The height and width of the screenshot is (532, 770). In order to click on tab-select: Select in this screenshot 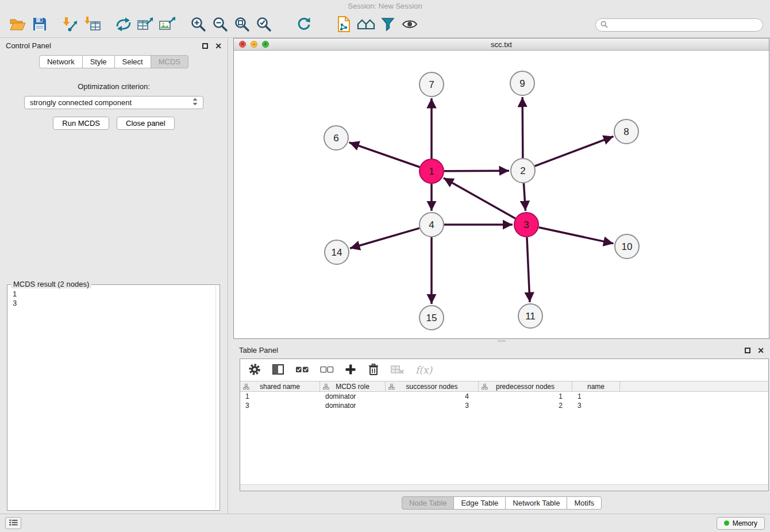, I will do `click(133, 62)`.